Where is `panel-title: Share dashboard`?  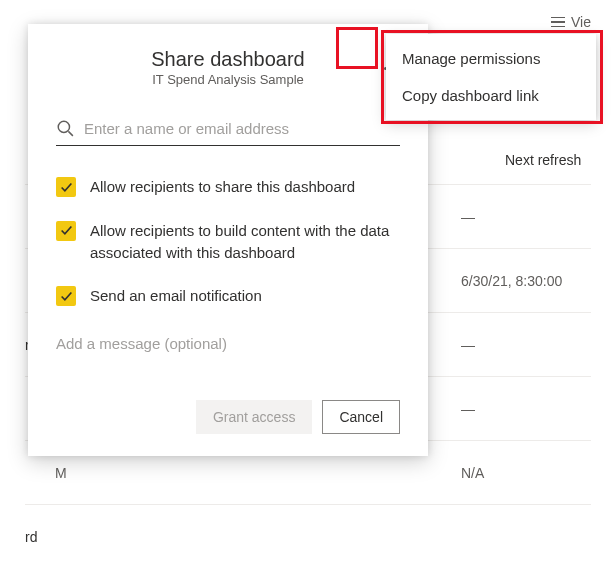 panel-title: Share dashboard is located at coordinates (228, 60).